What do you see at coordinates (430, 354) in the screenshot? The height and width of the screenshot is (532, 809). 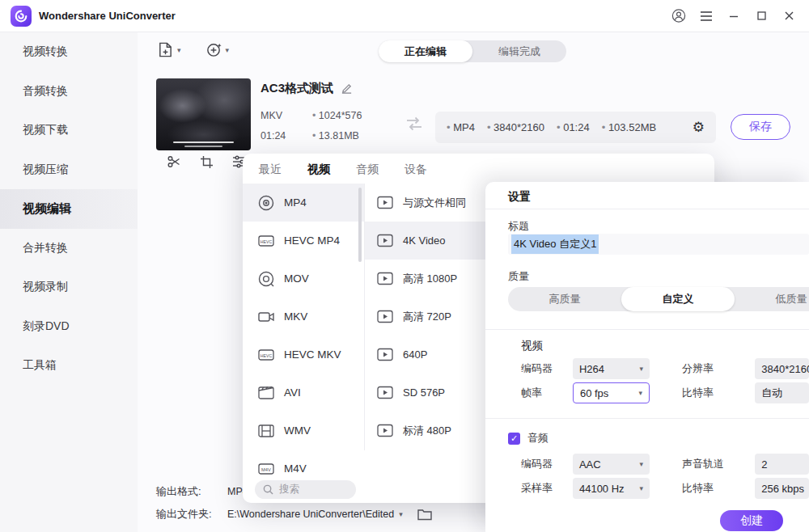 I see `preset-item-640p: 640P` at bounding box center [430, 354].